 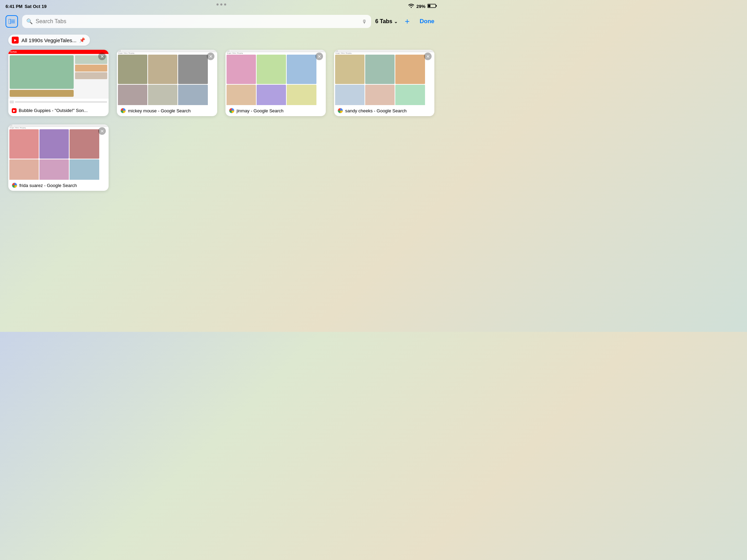 What do you see at coordinates (221, 4) in the screenshot?
I see `three-dots` at bounding box center [221, 4].